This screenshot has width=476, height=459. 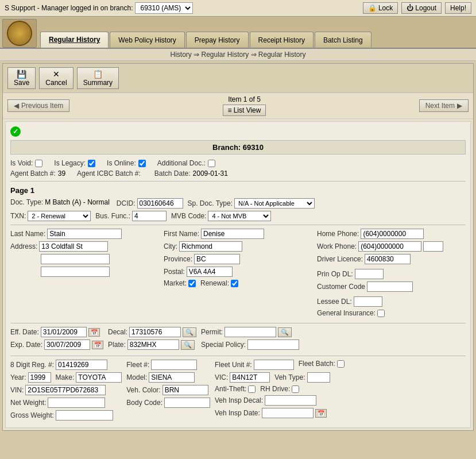 What do you see at coordinates (59, 216) in the screenshot?
I see `txn-select: 2 - Renewal` at bounding box center [59, 216].